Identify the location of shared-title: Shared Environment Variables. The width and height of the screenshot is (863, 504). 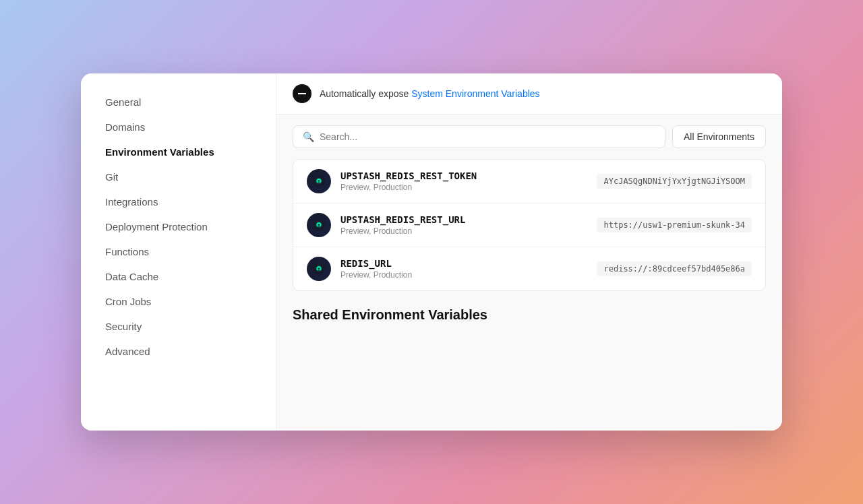
(529, 315).